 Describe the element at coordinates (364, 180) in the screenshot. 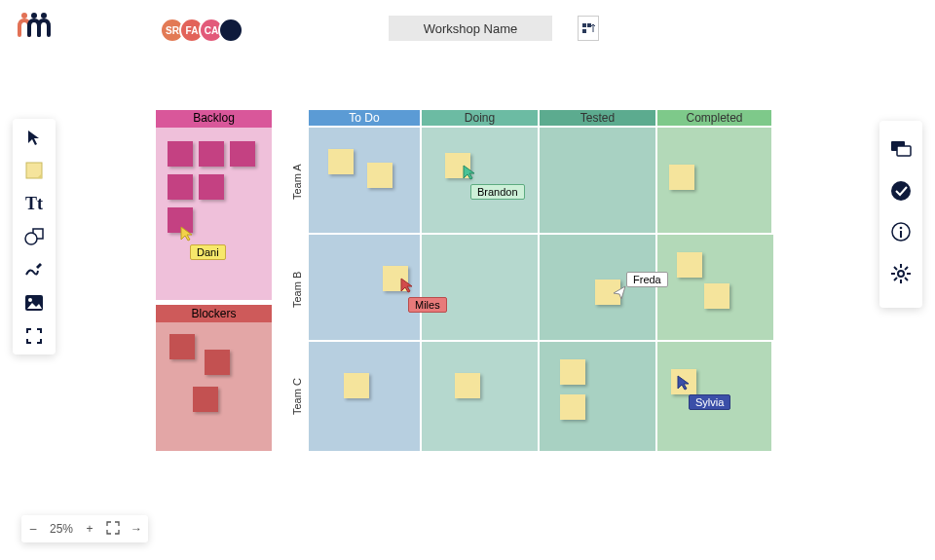

I see `cell-todo-a` at that location.